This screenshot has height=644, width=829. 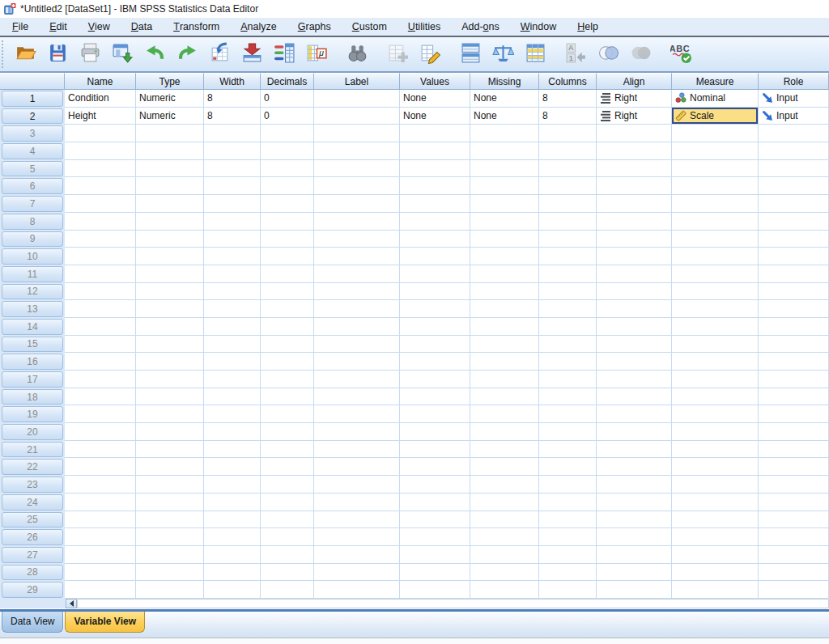 What do you see at coordinates (232, 117) in the screenshot?
I see `cell-width: 8` at bounding box center [232, 117].